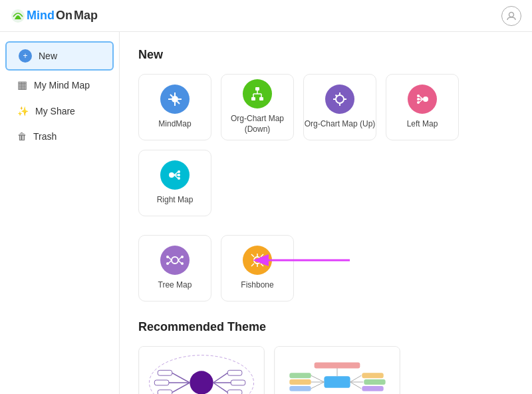 This screenshot has height=394, width=532. What do you see at coordinates (175, 260) in the screenshot?
I see `tree-map-icon` at bounding box center [175, 260].